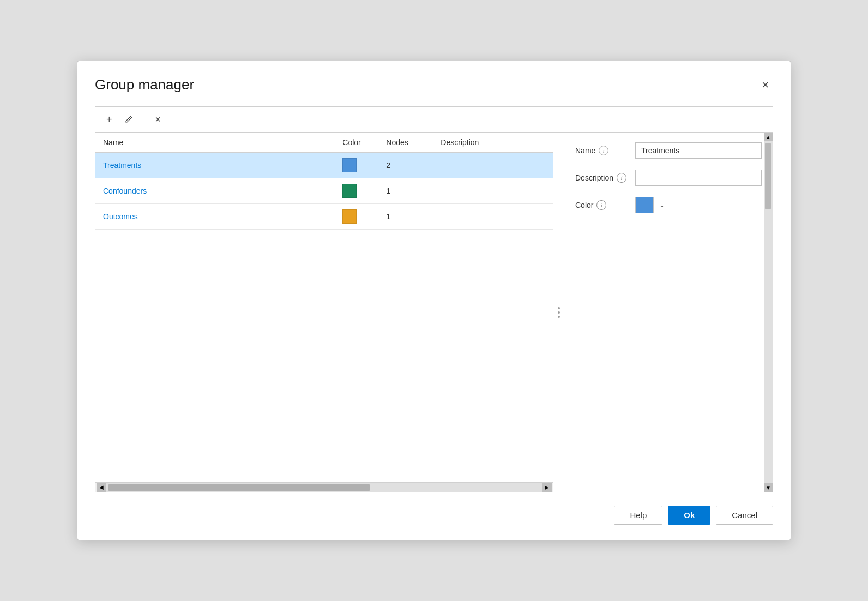 The width and height of the screenshot is (868, 601). Describe the element at coordinates (158, 119) in the screenshot. I see `delete-button: ×` at that location.